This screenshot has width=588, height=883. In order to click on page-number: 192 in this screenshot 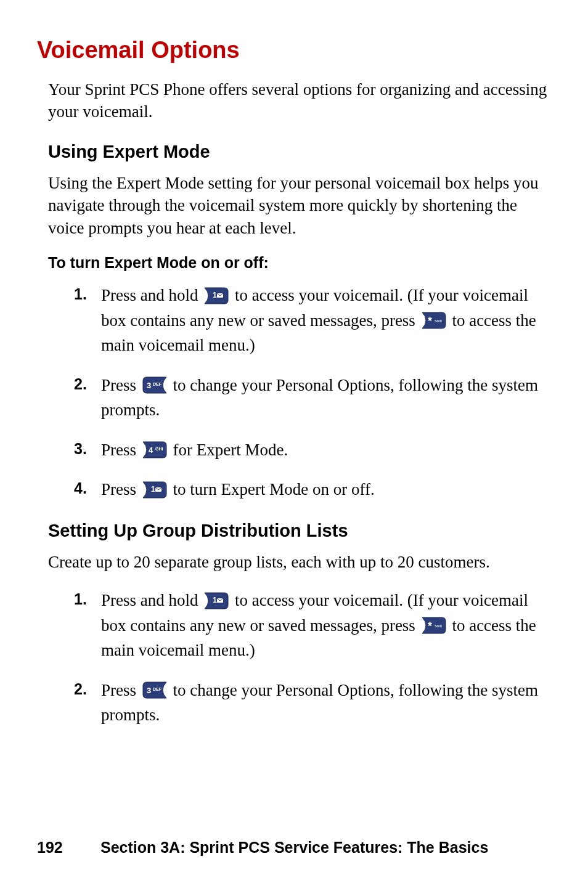, I will do `click(67, 848)`.